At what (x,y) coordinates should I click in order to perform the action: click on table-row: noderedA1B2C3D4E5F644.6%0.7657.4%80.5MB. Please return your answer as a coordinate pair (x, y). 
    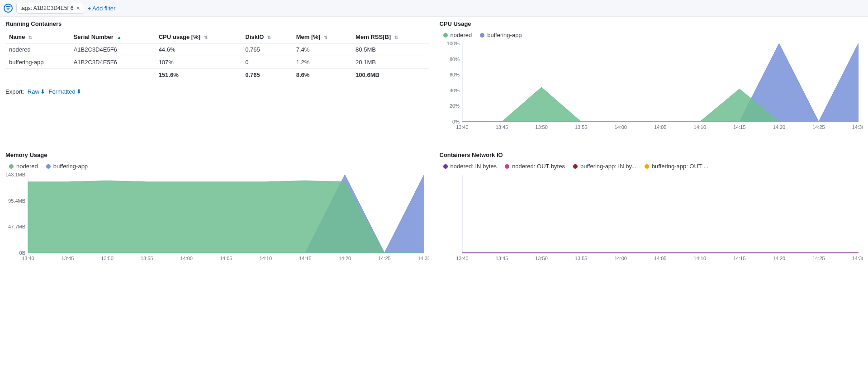
    Looking at the image, I should click on (217, 50).